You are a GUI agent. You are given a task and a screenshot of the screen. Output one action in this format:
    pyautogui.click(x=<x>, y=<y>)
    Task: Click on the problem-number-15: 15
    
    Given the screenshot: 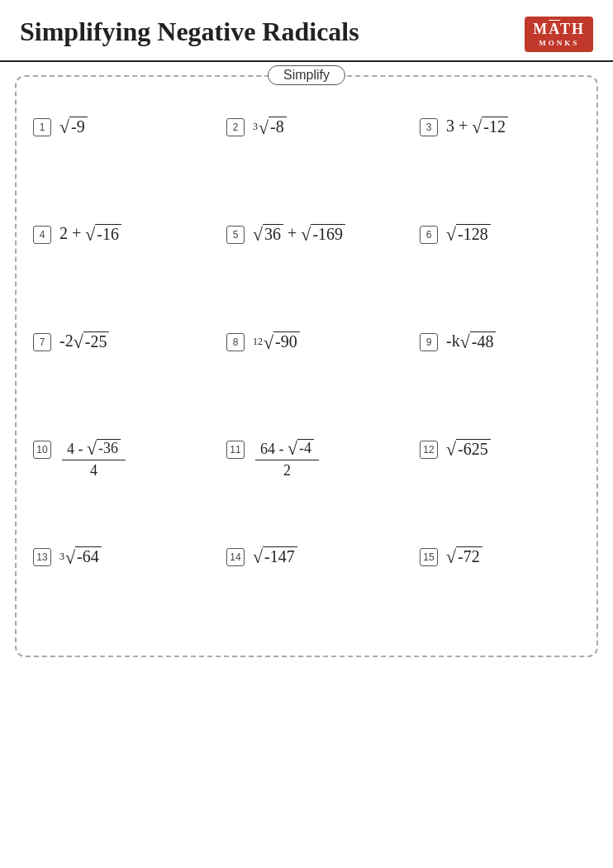 What is the action you would take?
    pyautogui.click(x=429, y=557)
    